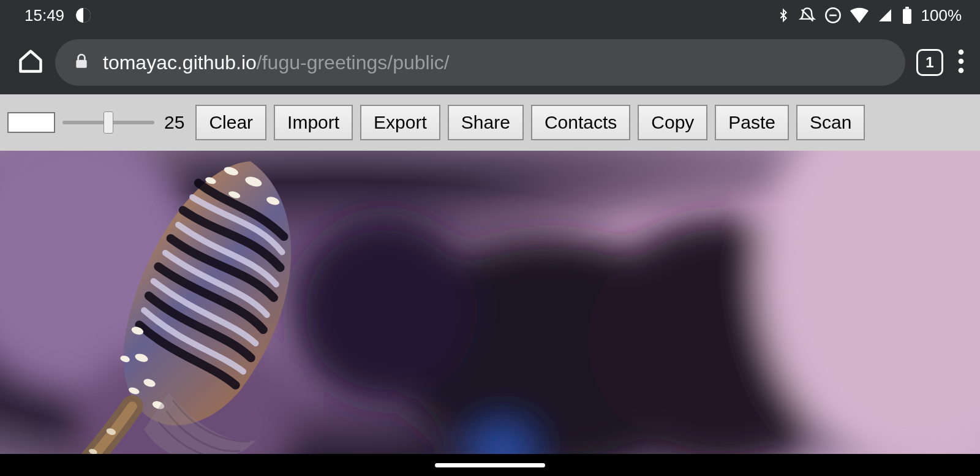 The image size is (980, 476). I want to click on export-button: Export, so click(401, 123).